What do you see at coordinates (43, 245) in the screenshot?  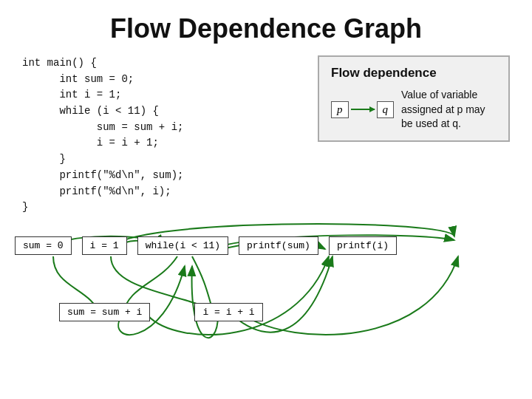 I see `node-sum0: sum = 0` at bounding box center [43, 245].